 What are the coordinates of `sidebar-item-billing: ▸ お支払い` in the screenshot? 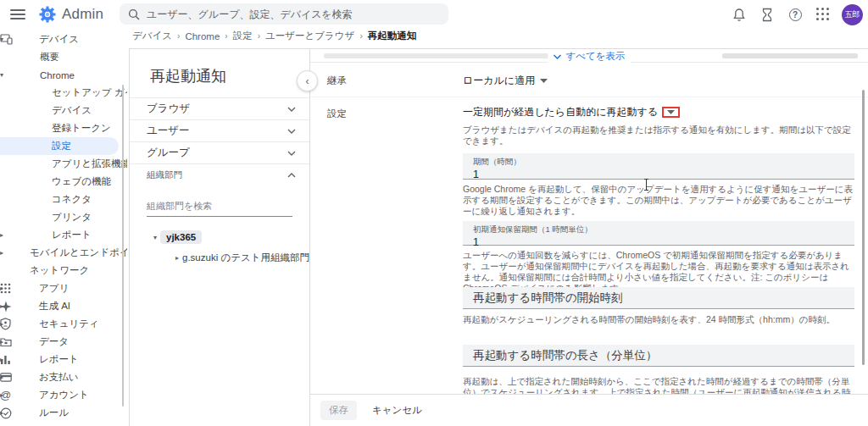 It's located at (64, 378).